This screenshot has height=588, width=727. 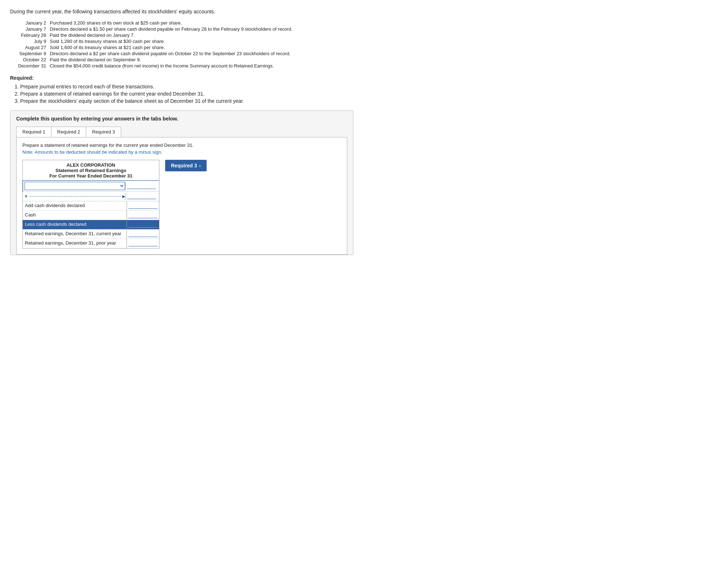 What do you see at coordinates (75, 234) in the screenshot?
I see `stmt-label-re-current: Retained earnings, December 31, current …` at bounding box center [75, 234].